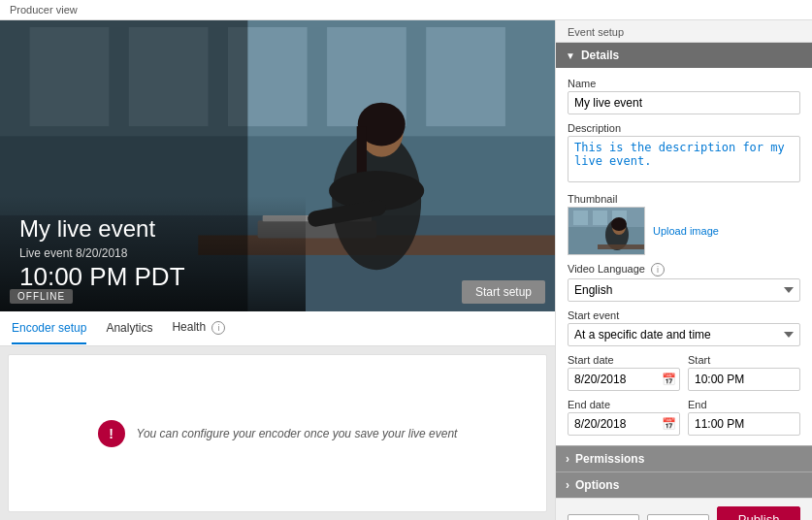 This screenshot has width=812, height=520. What do you see at coordinates (684, 55) in the screenshot?
I see `details-section-header: ▼ Details` at bounding box center [684, 55].